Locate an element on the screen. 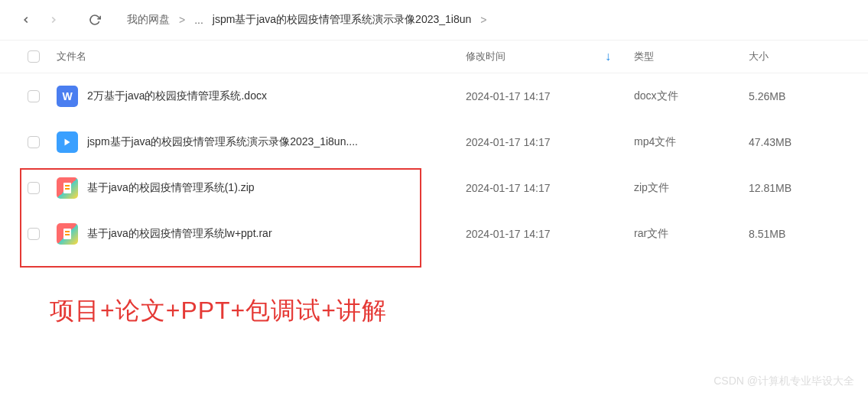  file-size: 47.43MB is located at coordinates (795, 142).